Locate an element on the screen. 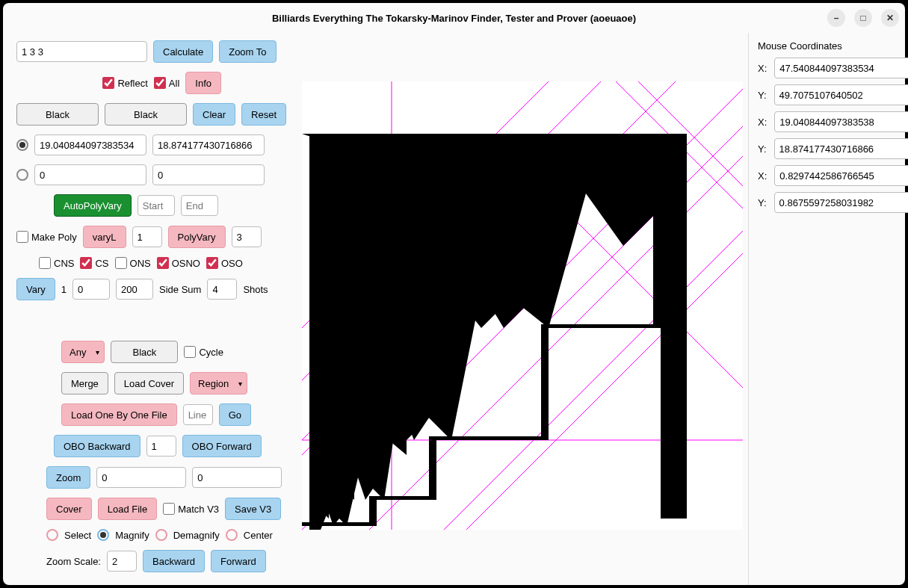  coord-y2 is located at coordinates (841, 149).